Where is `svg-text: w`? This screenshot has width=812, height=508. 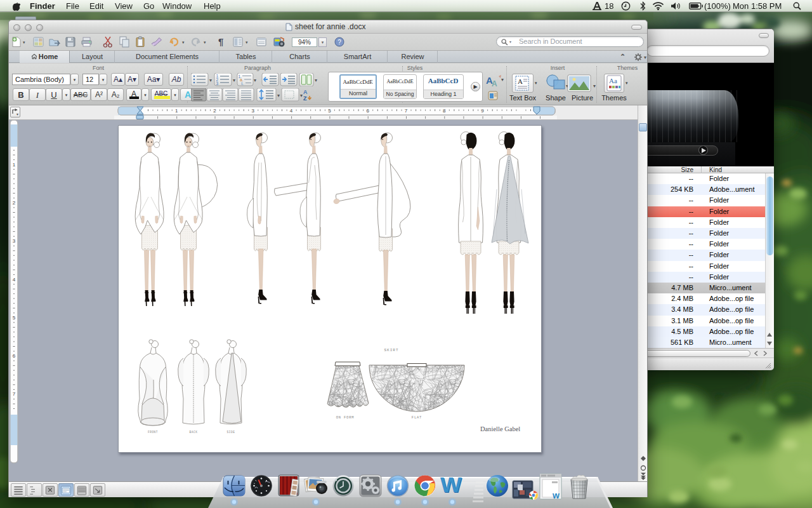
svg-text: w is located at coordinates (556, 495).